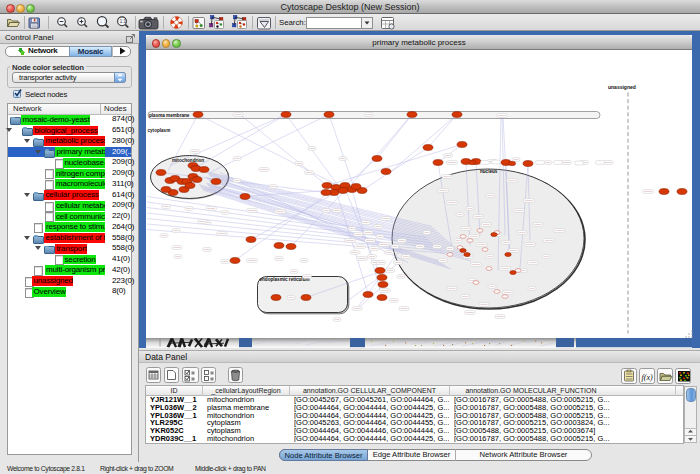 This screenshot has height=474, width=700. I want to click on svg-text: 1:1, so click(124, 22).